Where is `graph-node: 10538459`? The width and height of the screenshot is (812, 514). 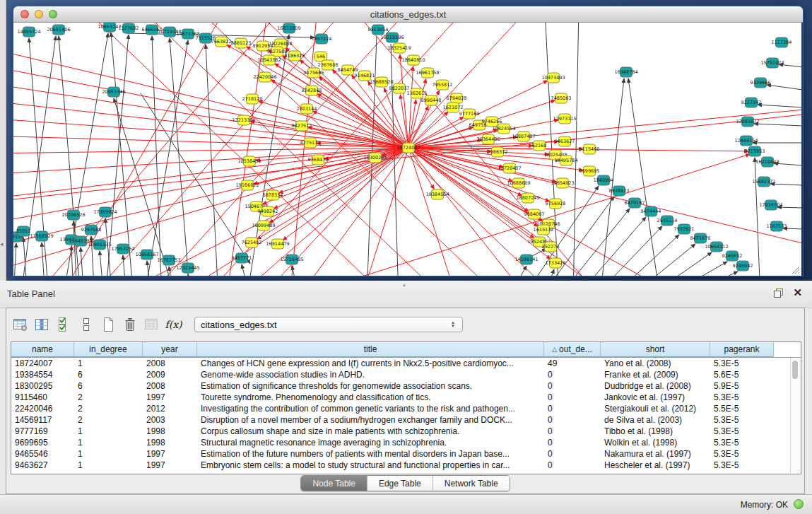
graph-node: 10538459 is located at coordinates (249, 161).